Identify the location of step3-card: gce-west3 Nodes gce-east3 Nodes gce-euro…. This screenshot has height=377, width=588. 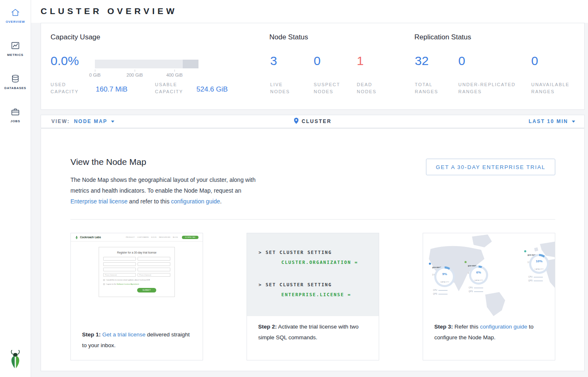
(489, 297).